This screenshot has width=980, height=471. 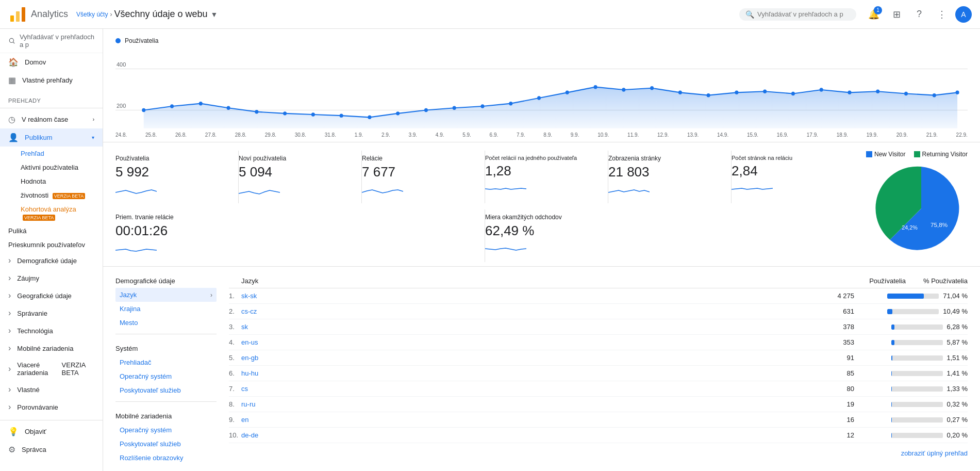 What do you see at coordinates (166, 444) in the screenshot?
I see `nav-poskytovatel-mobile: Poskytovateľ služieb` at bounding box center [166, 444].